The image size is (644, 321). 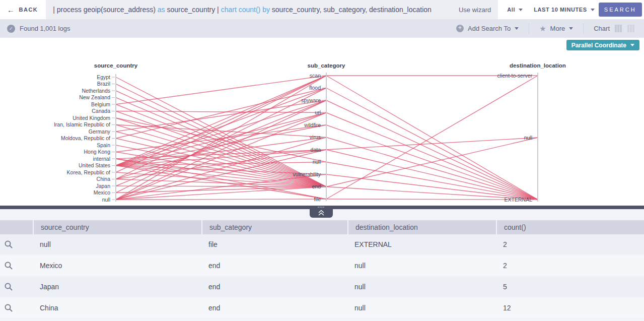 What do you see at coordinates (161, 10) in the screenshot?
I see `query-keyword: as` at bounding box center [161, 10].